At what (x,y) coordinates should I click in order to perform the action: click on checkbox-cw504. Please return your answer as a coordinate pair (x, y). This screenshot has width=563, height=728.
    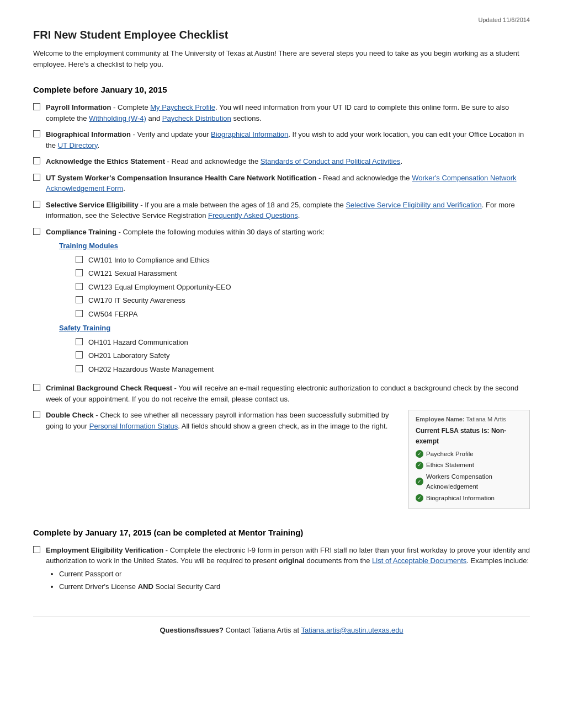
    Looking at the image, I should click on (79, 313).